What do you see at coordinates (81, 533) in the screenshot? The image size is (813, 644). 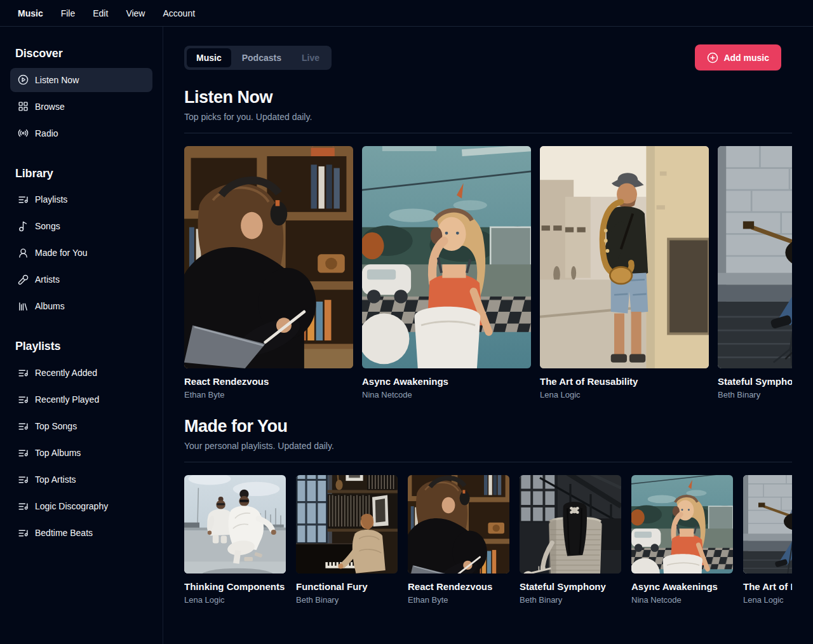 I see `sidebar-item-bedtime-beats: Bedtime Beats` at bounding box center [81, 533].